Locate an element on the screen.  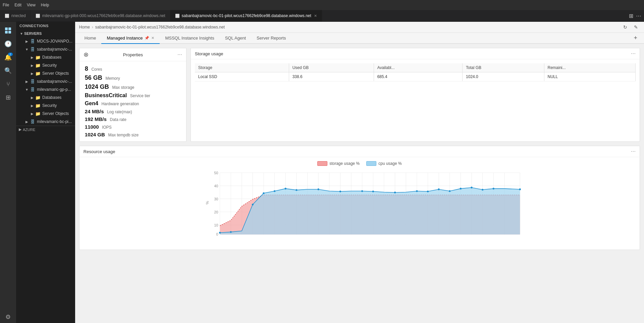
folder-databases-2: ▶ 📁 Databases is located at coordinates (46, 98).